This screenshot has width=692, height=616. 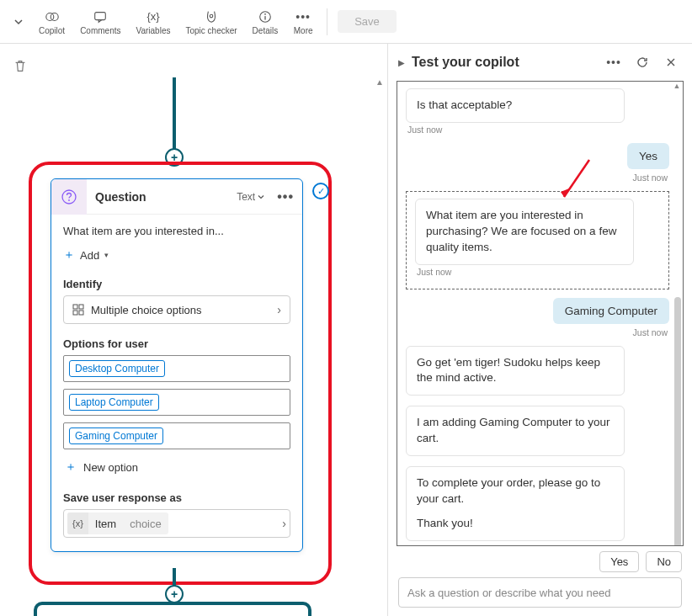 I want to click on toolbar-more-label: More, so click(x=303, y=30).